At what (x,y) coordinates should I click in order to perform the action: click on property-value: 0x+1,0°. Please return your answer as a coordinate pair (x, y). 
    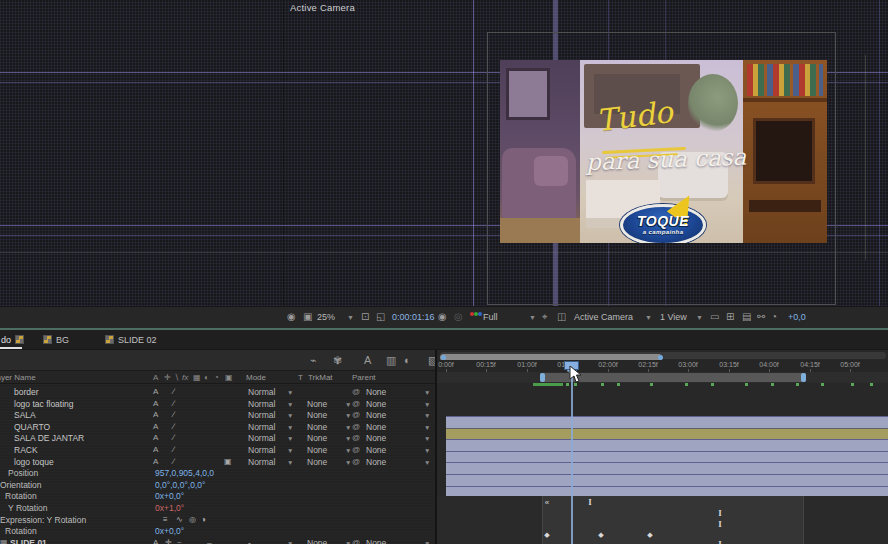
    Looking at the image, I should click on (170, 508).